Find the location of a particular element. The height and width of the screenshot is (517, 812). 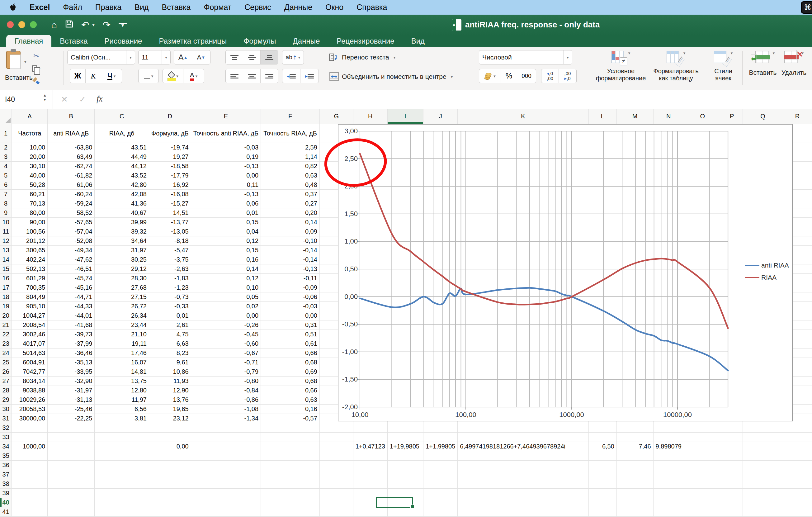

row-header-8: 8 is located at coordinates (6, 203).